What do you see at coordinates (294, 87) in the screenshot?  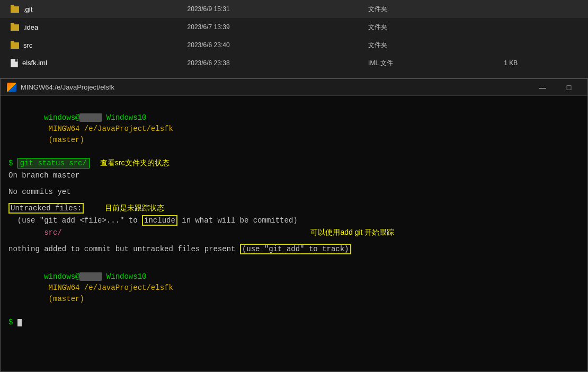 I see `terminal-titlebar: MINGW64:/e/JavaProject/elsfk — □` at bounding box center [294, 87].